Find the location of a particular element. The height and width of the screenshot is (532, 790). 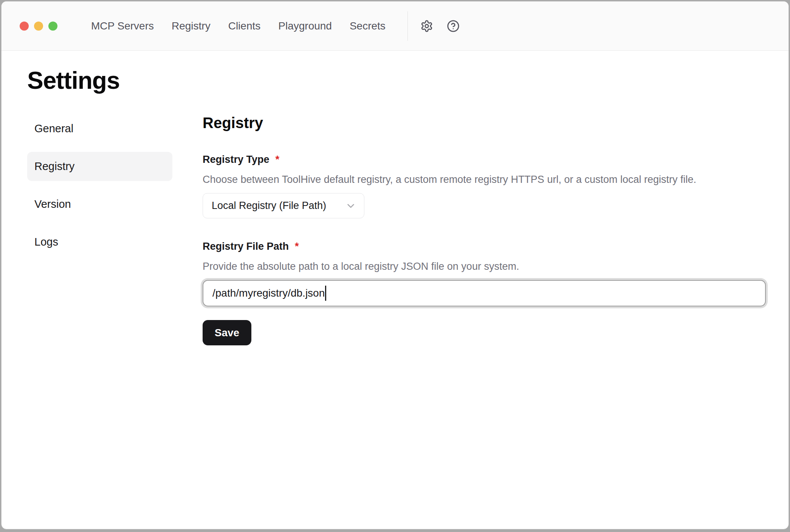

gear-icon is located at coordinates (427, 26).